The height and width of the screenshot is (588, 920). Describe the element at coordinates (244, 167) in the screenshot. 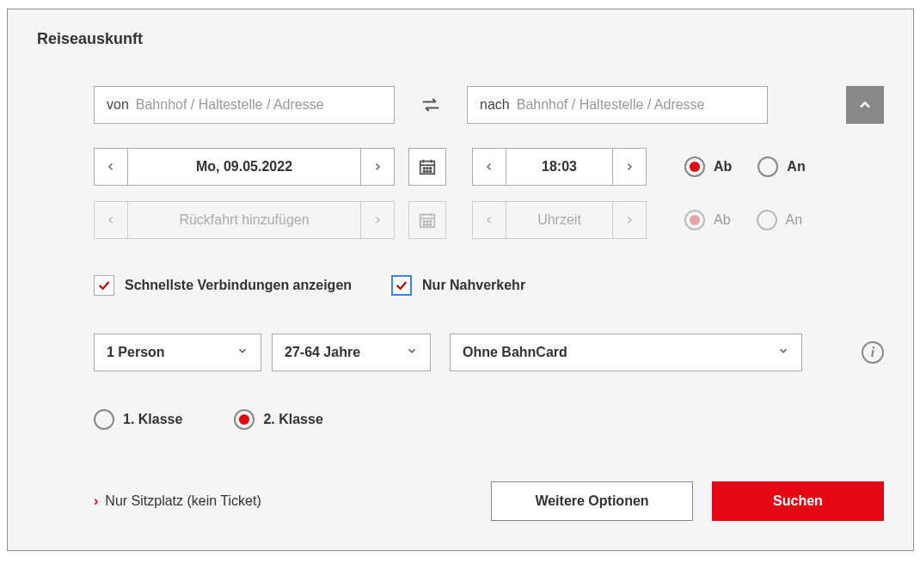

I see `outbound-date-value: Mo, 09.05.2022` at that location.